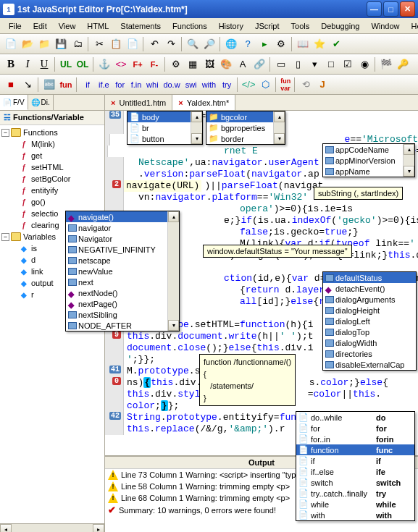 This screenshot has width=418, height=532. What do you see at coordinates (209, 44) in the screenshot?
I see `find2-icon: 🔎` at bounding box center [209, 44].